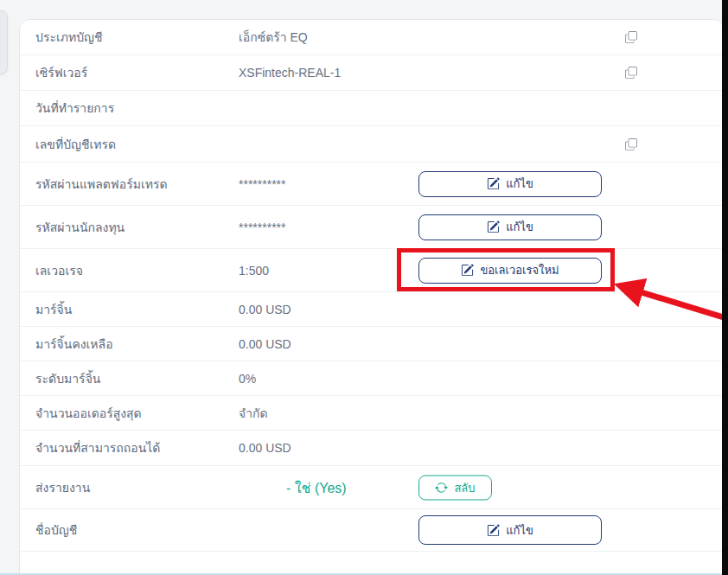  What do you see at coordinates (372, 344) in the screenshot?
I see `table-row-margin-remaining: มาร์จิ้นคงเหลือ0.00 USD` at bounding box center [372, 344].